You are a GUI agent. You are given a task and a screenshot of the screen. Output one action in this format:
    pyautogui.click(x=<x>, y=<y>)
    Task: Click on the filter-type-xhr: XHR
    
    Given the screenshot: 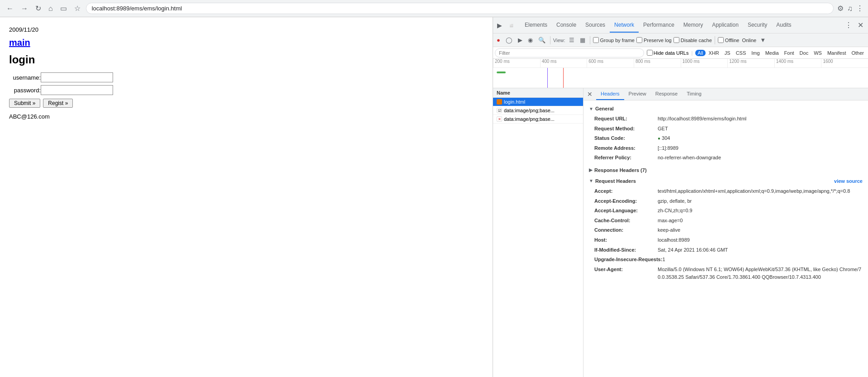 What is the action you would take?
    pyautogui.click(x=714, y=53)
    